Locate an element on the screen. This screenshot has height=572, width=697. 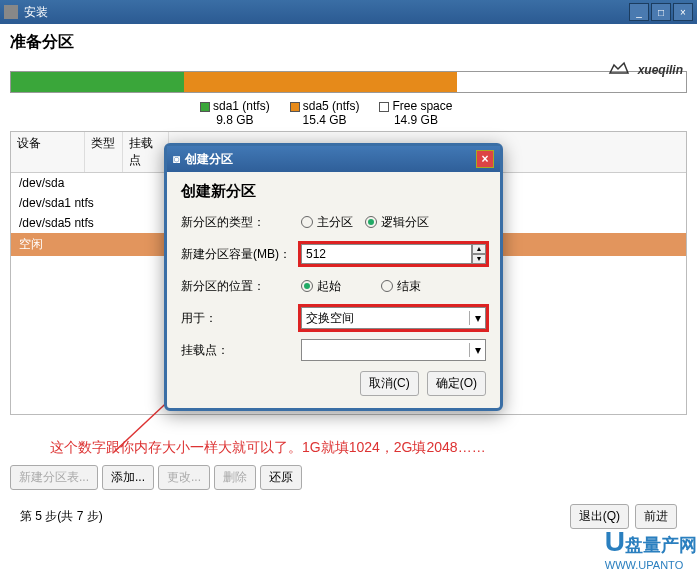
footer: 第 5 步(共 7 步) 退出(Q) 前进 is located at coordinates (348, 516).